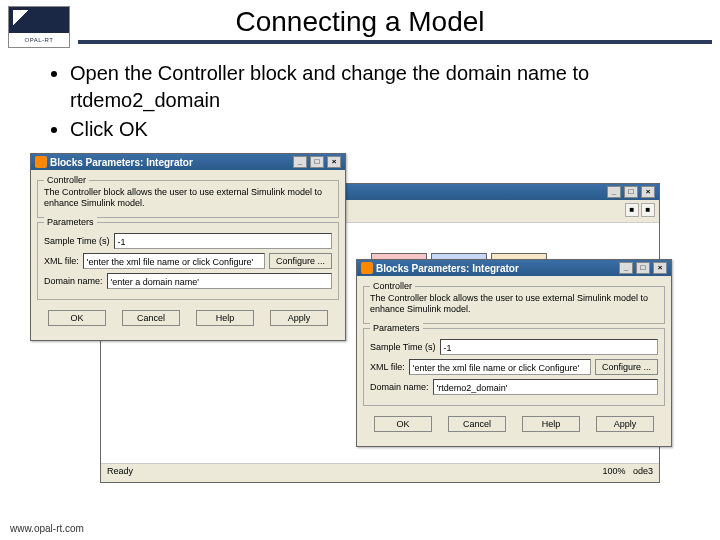 The image size is (720, 540). I want to click on status-ready: Ready, so click(120, 471).